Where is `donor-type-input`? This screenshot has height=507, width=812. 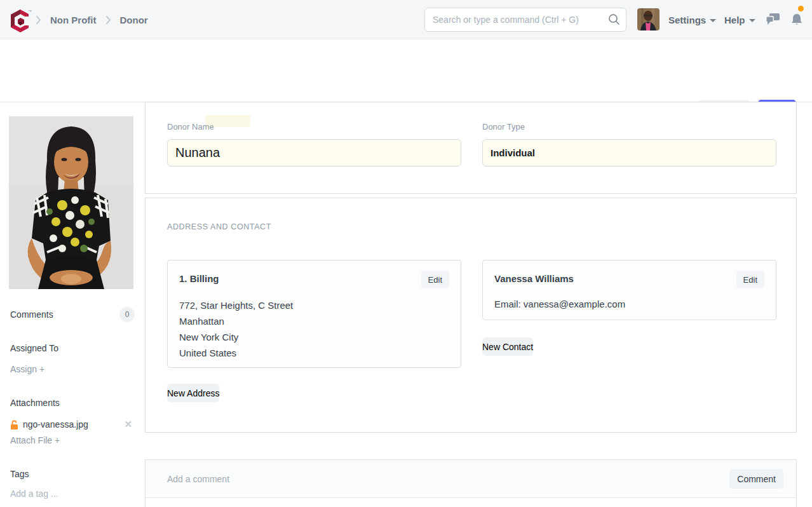 donor-type-input is located at coordinates (629, 152).